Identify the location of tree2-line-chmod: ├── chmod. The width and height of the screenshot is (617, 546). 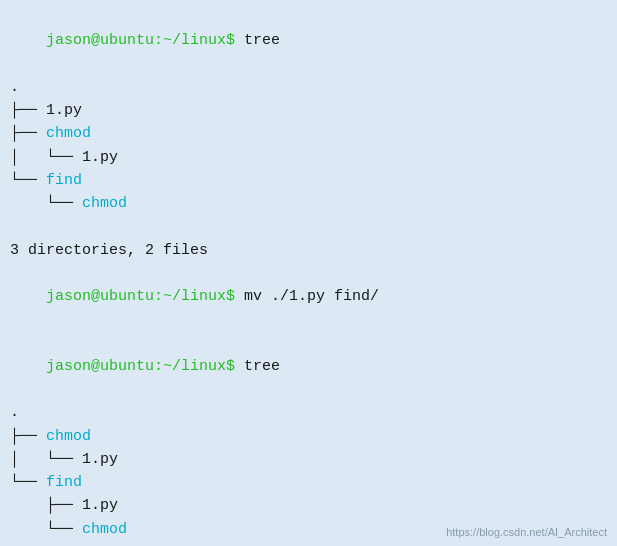
(308, 436).